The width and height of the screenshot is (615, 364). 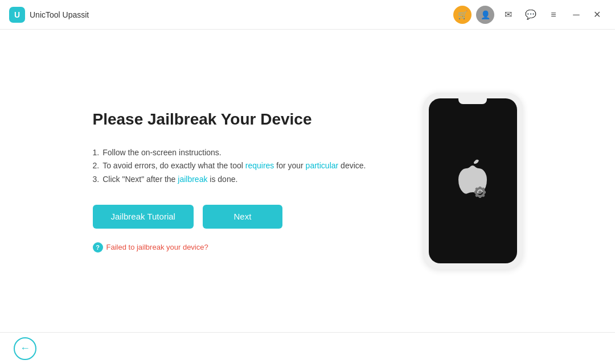 I want to click on highlight-requires: requires, so click(x=260, y=166).